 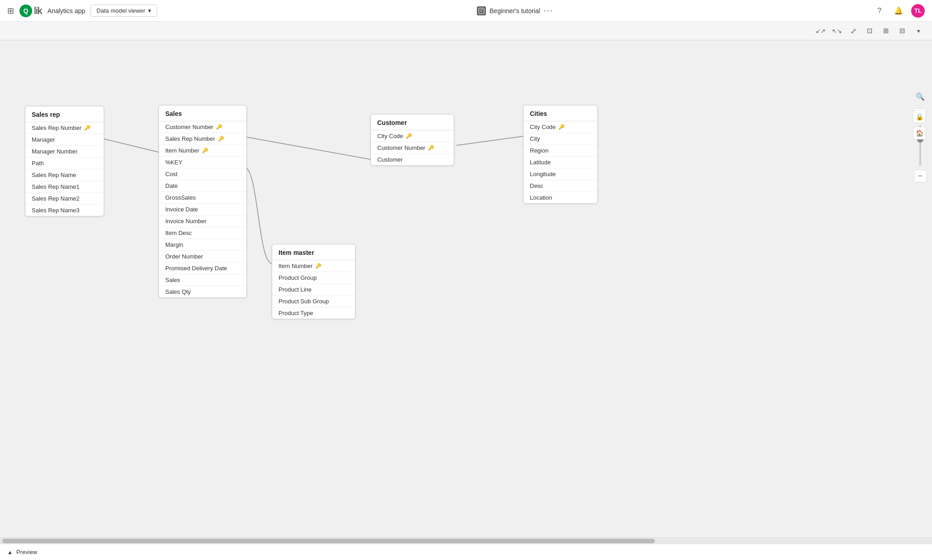 What do you see at coordinates (412, 148) in the screenshot?
I see `field-customer-number-customer: Customer Number 🔑` at bounding box center [412, 148].